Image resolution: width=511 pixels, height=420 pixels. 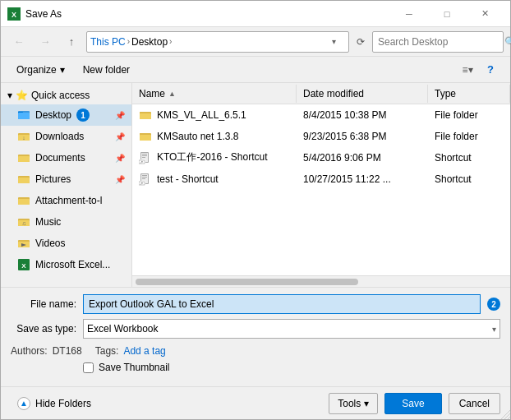 What do you see at coordinates (66, 179) in the screenshot?
I see `sidebar-item-pictures: Pictures 📌` at bounding box center [66, 179].